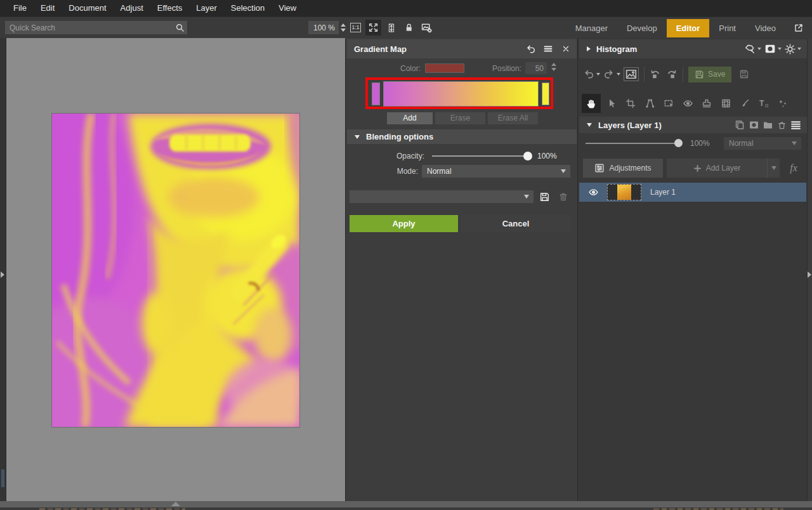 This screenshot has height=510, width=812. Describe the element at coordinates (631, 103) in the screenshot. I see `crop-tool-button` at that location.